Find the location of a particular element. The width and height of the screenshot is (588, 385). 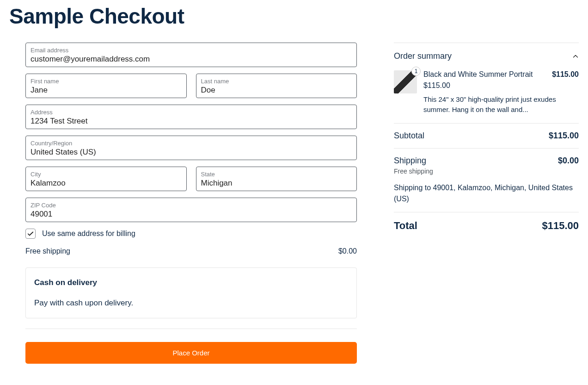

unit-price: $115.00 is located at coordinates (501, 86).